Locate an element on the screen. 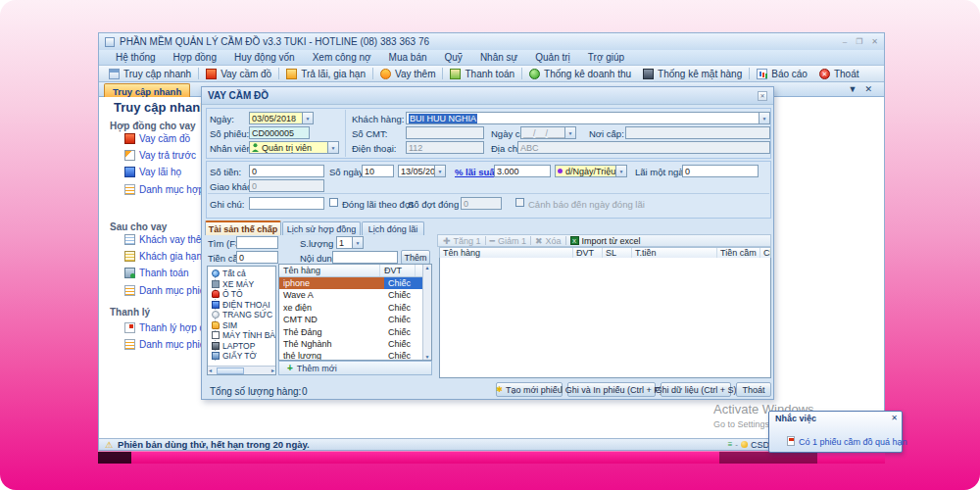  staff-combobox: Quản trị viên▼ is located at coordinates (294, 147).